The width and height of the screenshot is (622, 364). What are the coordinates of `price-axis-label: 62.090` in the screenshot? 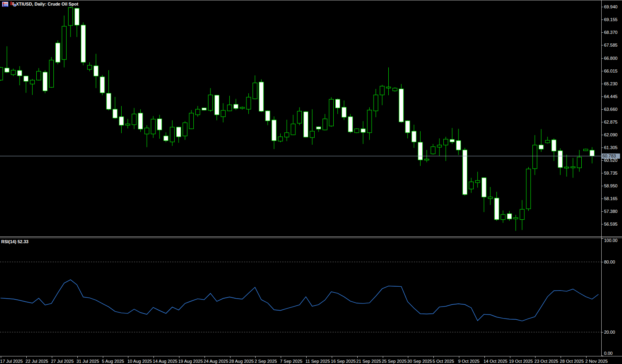 It's located at (611, 135).